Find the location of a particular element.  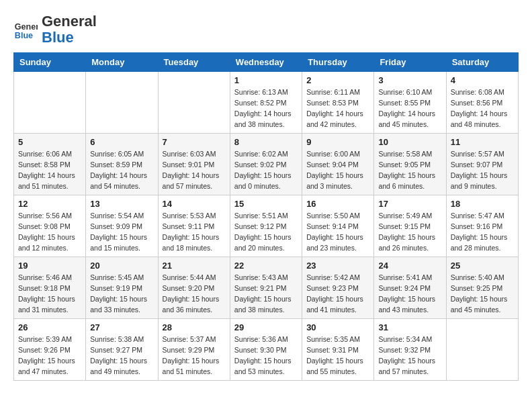

day-info: Sunrise: 5:53 AM Sunset: 9:11 PM Dayligh… is located at coordinates (194, 232).